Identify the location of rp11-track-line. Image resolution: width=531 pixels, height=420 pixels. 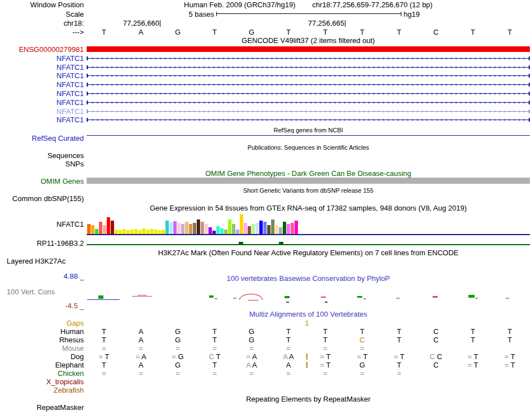
(309, 245).